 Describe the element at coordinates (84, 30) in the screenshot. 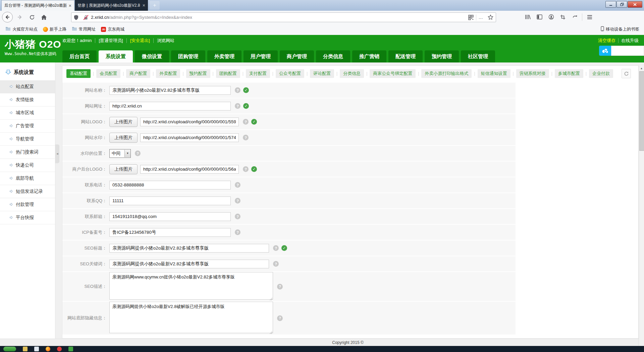

I see `bookmark-item: 常用网址` at that location.